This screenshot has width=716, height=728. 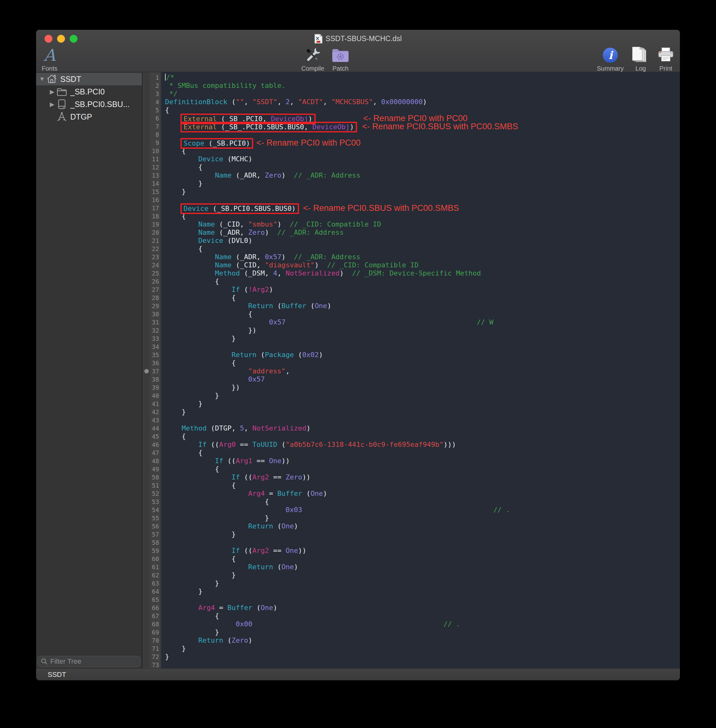 I want to click on code-line: Device (MCHC), so click(x=423, y=159).